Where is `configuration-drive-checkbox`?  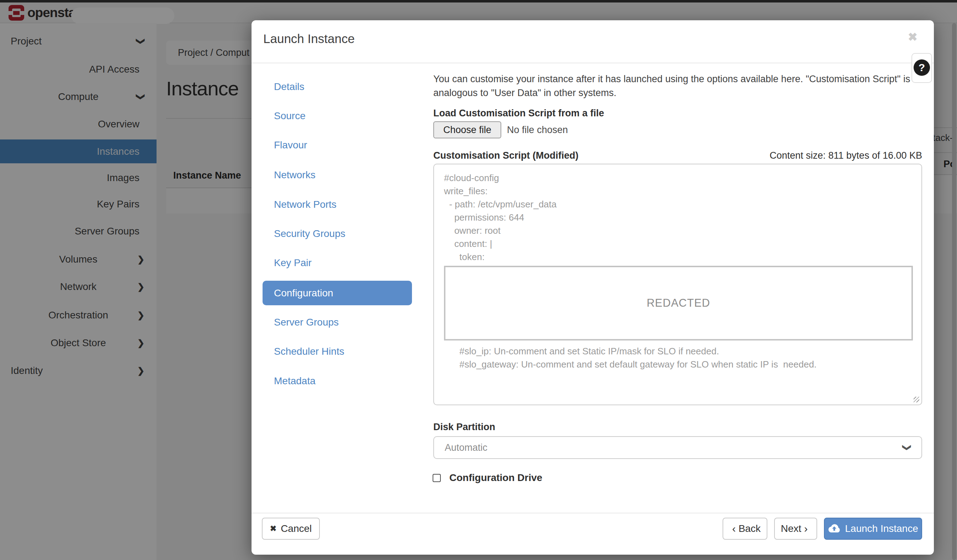 configuration-drive-checkbox is located at coordinates (437, 478).